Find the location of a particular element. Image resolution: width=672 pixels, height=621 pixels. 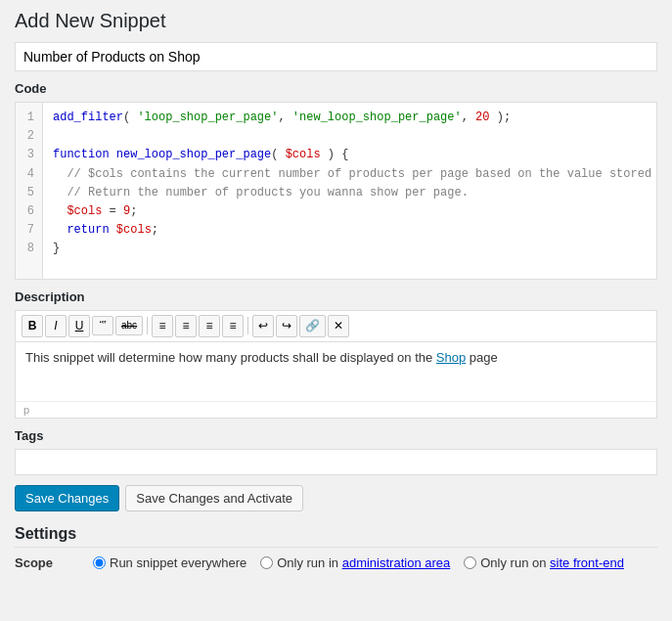

save-activate-button: Save Changes and Activate is located at coordinates (214, 499).